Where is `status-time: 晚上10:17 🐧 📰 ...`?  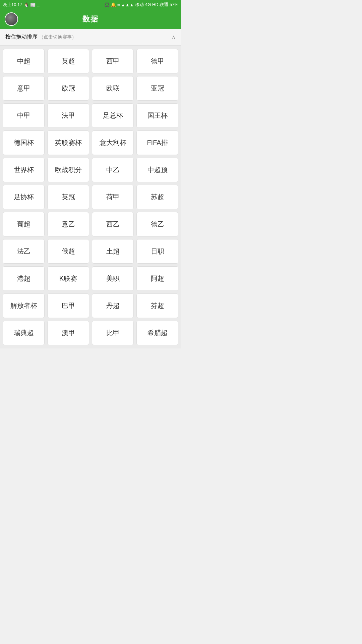
status-time: 晚上10:17 🐧 📰 ... is located at coordinates (21, 5).